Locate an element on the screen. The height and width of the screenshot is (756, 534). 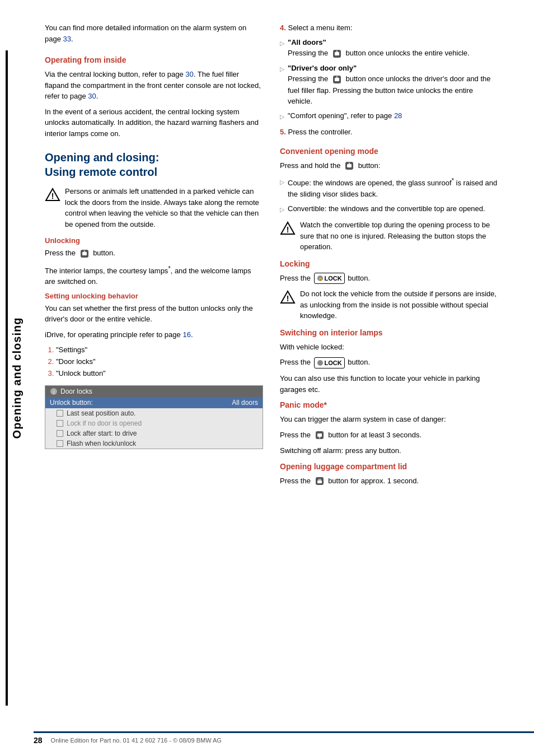
unlocking-para2: The interior lamps, the courtesy lamps*,… is located at coordinates (154, 276).